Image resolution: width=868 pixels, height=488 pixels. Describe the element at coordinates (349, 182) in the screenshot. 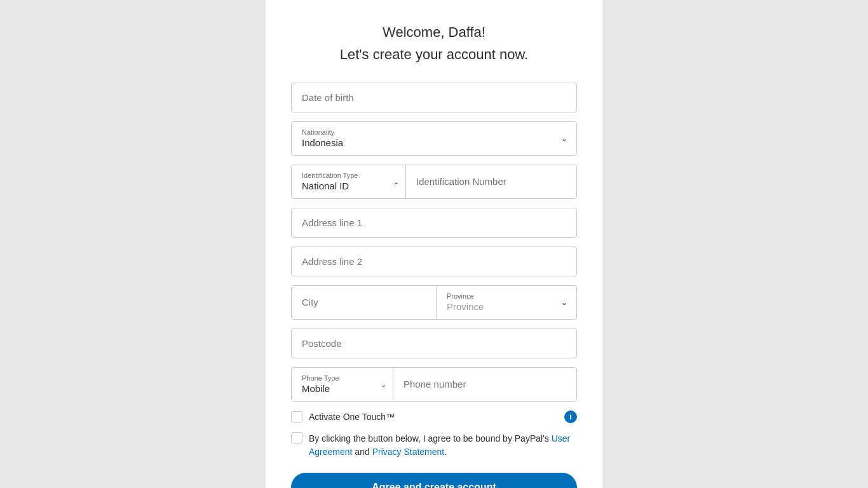

I see `id-type-select: Identification Type National ID ⌄` at that location.